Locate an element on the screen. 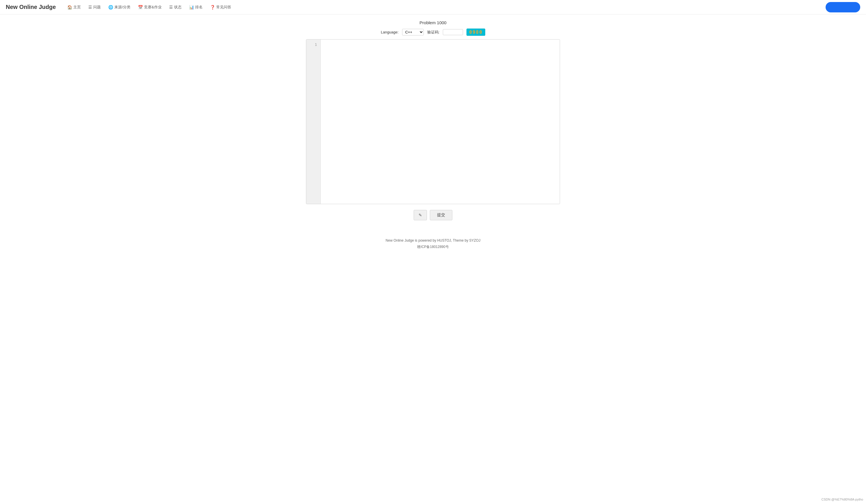 This screenshot has height=504, width=866. navbar-right is located at coordinates (843, 7).